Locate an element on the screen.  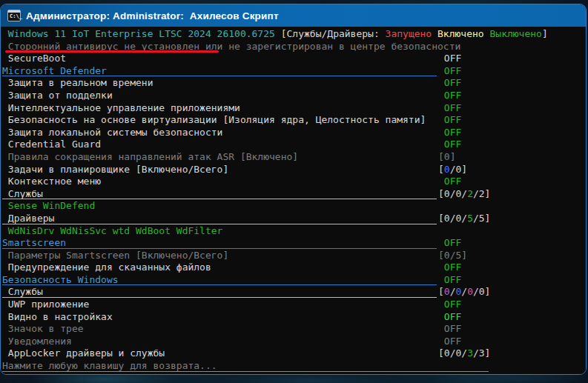
text-segment: Уведомления is located at coordinates (37, 341).